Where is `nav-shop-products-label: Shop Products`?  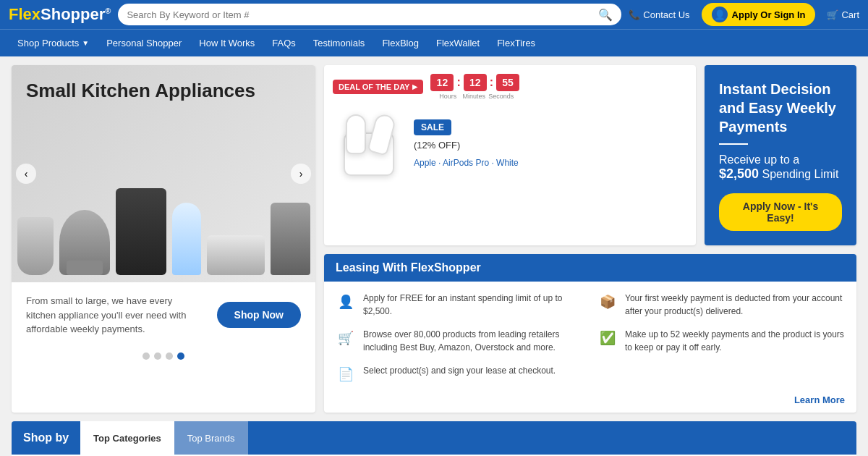 nav-shop-products-label: Shop Products is located at coordinates (48, 43).